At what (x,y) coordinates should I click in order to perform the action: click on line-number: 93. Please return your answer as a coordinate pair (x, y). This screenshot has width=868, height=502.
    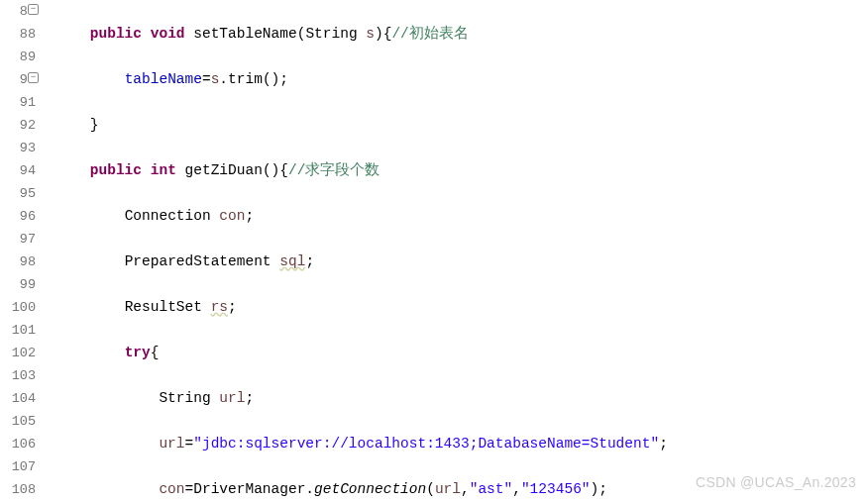
    Looking at the image, I should click on (28, 149).